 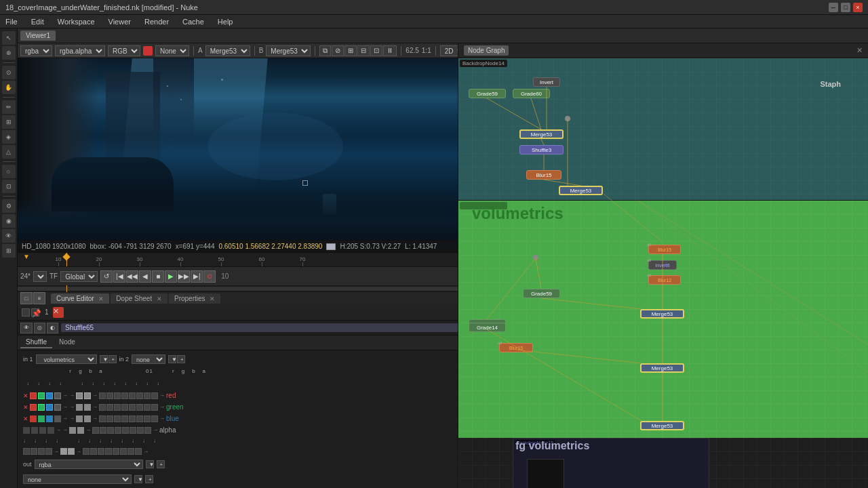 I want to click on alpha-m8, so click(x=148, y=430).